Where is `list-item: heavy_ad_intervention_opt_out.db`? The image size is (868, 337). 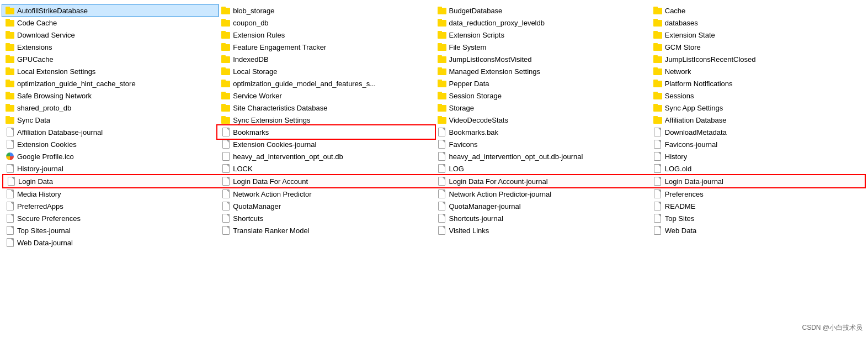 list-item: heavy_ad_intervention_opt_out.db is located at coordinates (326, 156).